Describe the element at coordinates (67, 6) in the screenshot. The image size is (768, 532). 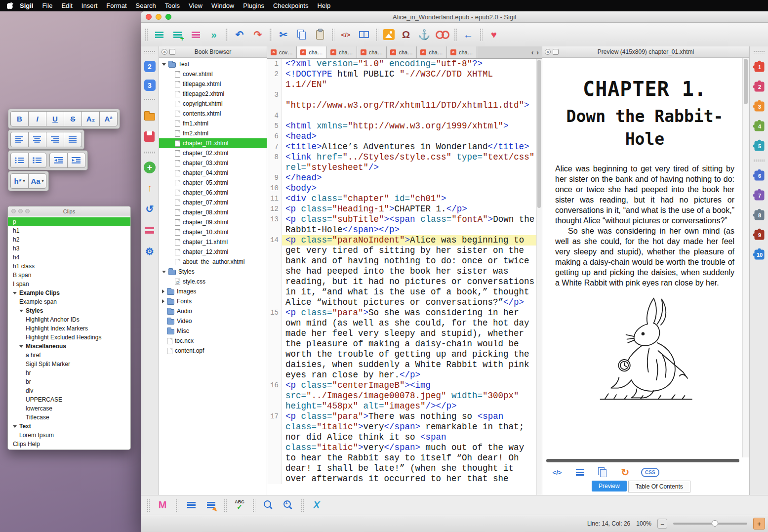
I see `menu-edit: Edit` at that location.